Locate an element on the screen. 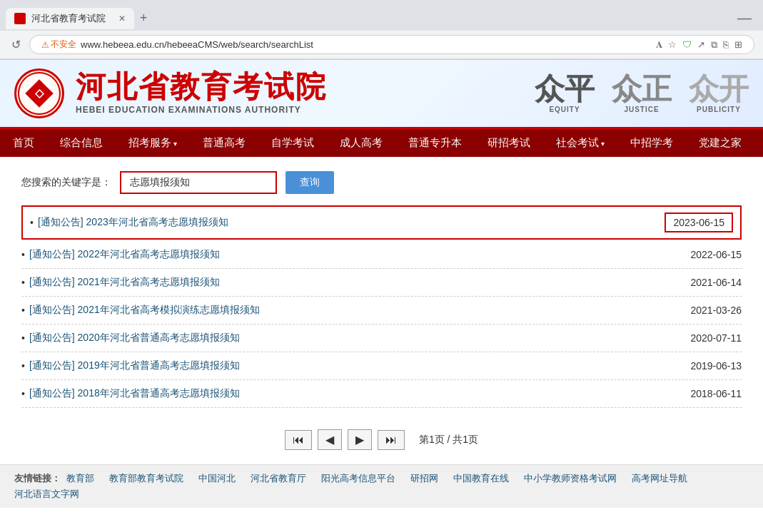  search-area: 您搜索的关键字是： 查询 is located at coordinates (381, 181).